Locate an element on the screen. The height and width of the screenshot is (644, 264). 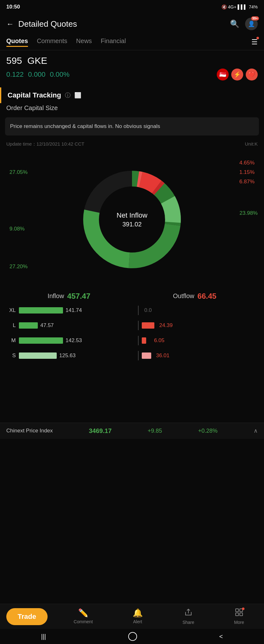
inflow-item: Inflow 457.47 is located at coordinates (69, 296).